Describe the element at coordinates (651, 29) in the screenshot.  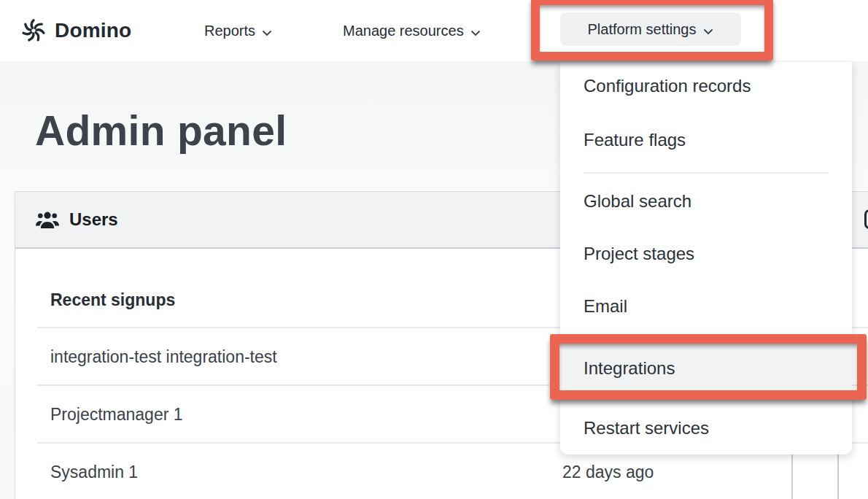
I see `nav-platform-settings: Platform settings` at that location.